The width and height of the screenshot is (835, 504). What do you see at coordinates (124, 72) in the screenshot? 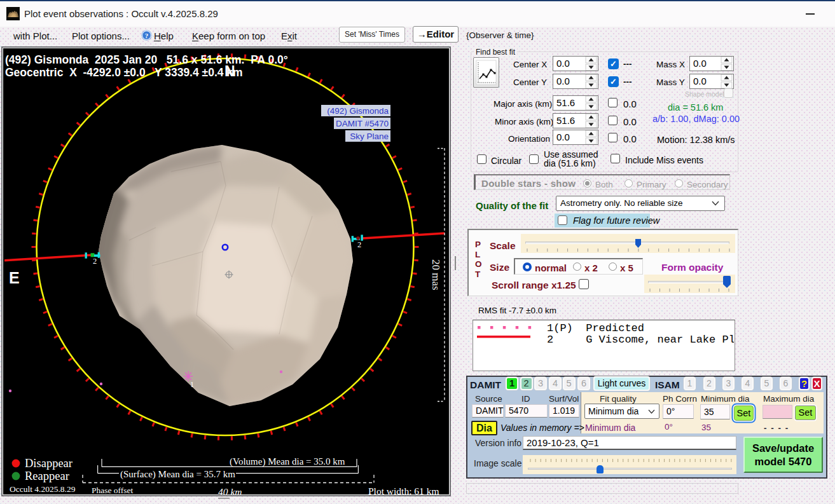
I see `svg-text:Geocentric X -4292.0 ±0.0: Geocentric X -4292.0 ±0.0 Y 3339.4 ±0.4 …` at bounding box center [124, 72].